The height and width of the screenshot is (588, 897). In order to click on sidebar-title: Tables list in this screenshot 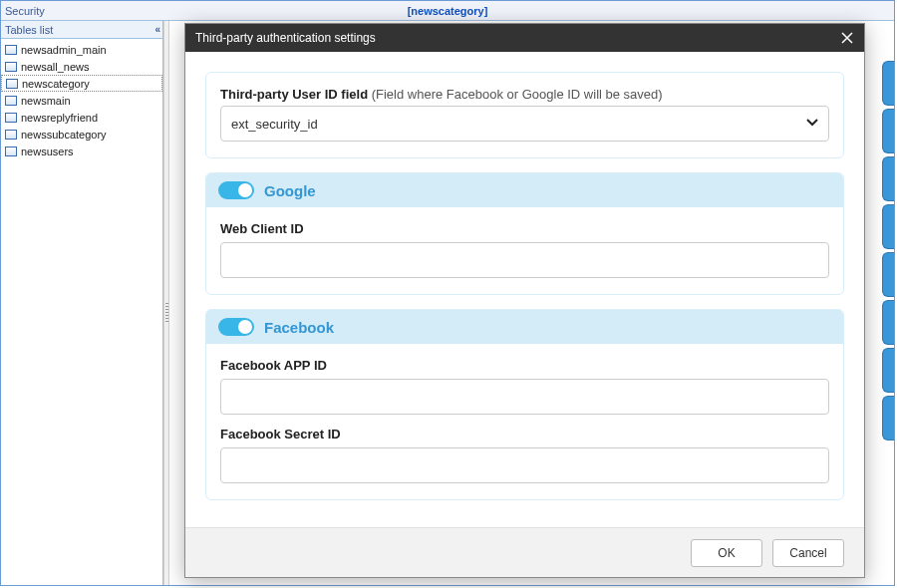, I will do `click(29, 30)`.